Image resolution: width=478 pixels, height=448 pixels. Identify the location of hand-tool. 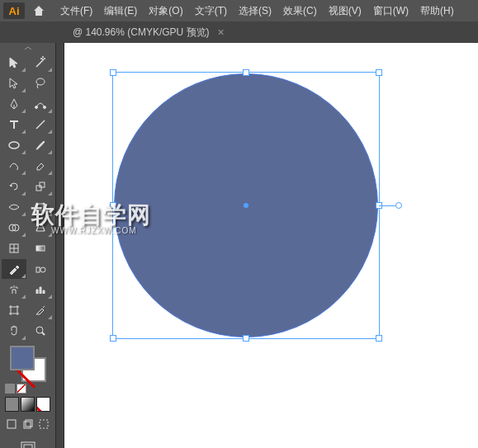
(14, 331).